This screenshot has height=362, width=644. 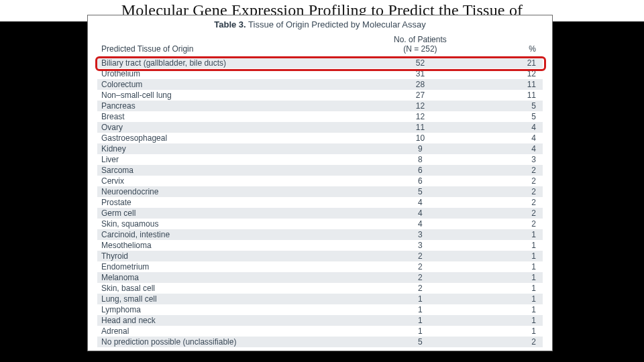 What do you see at coordinates (509, 46) in the screenshot?
I see `header-pct: %` at bounding box center [509, 46].